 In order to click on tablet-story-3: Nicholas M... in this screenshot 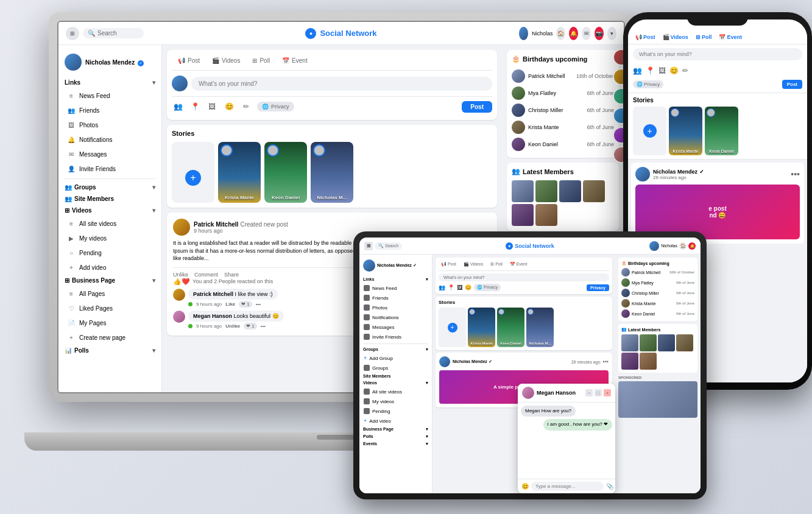, I will do `click(540, 328)`.